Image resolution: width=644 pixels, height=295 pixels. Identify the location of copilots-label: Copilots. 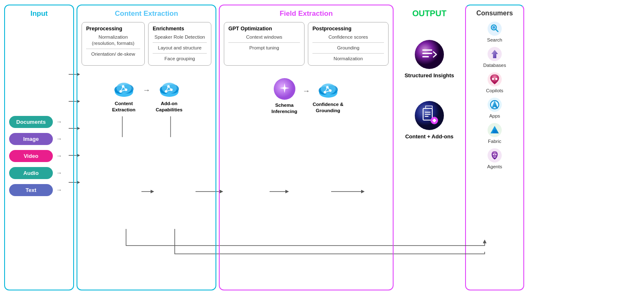
(495, 91).